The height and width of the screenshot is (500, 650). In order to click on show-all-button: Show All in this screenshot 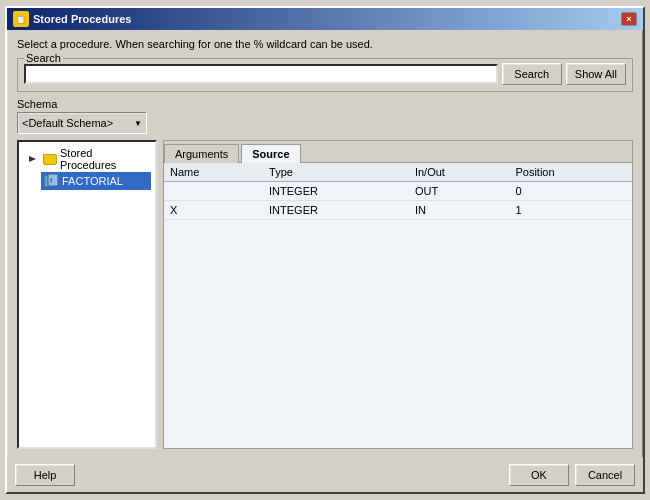, I will do `click(596, 74)`.